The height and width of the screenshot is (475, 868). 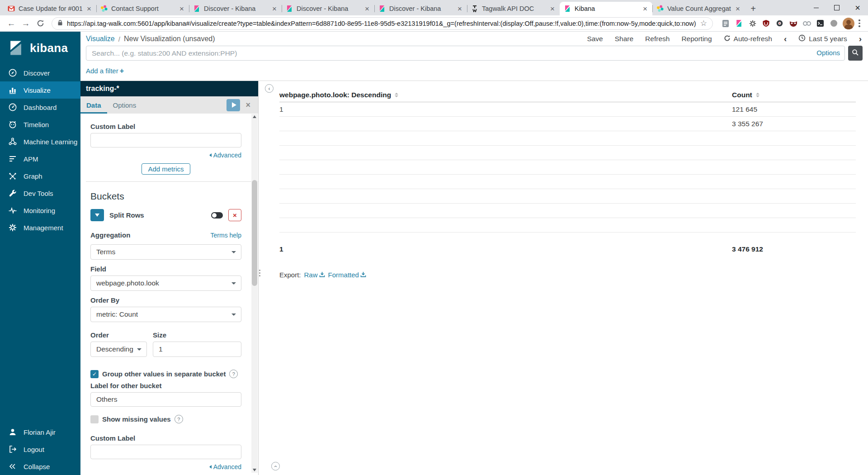 I want to click on aggregation-select: Terms, so click(x=166, y=252).